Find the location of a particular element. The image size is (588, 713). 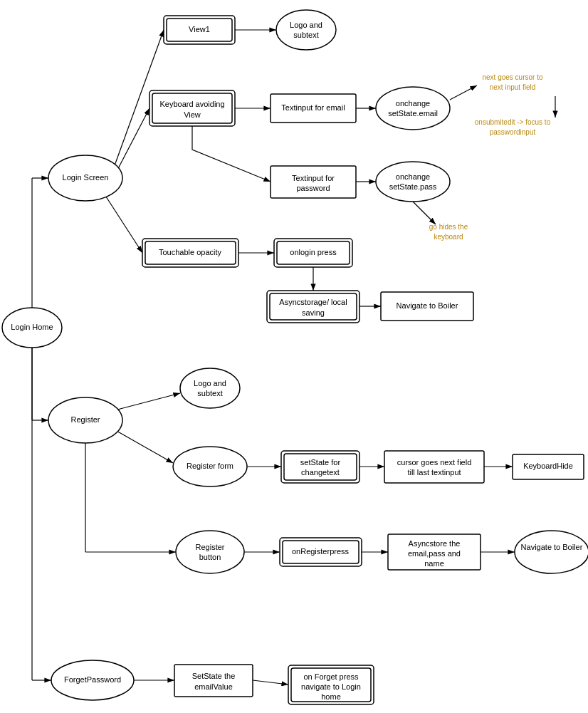

register-button-label1: Register is located at coordinates (211, 547).